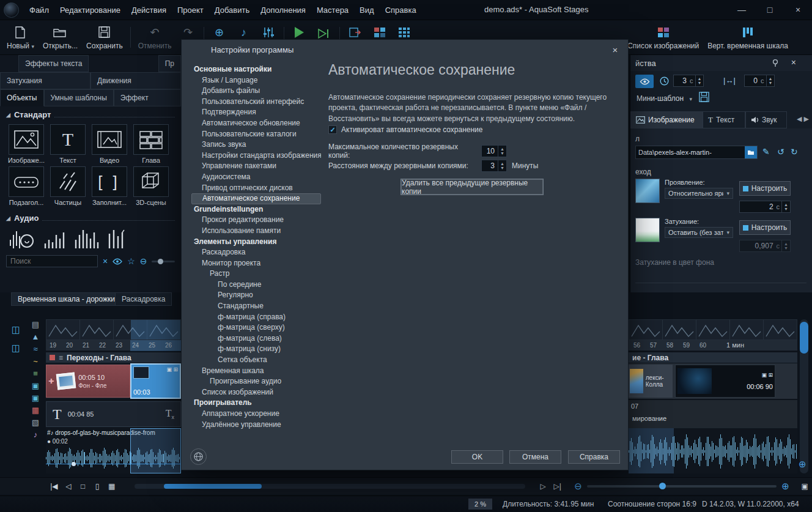 The width and height of the screenshot is (812, 512). I want to click on close-panel-icon: ×, so click(794, 62).